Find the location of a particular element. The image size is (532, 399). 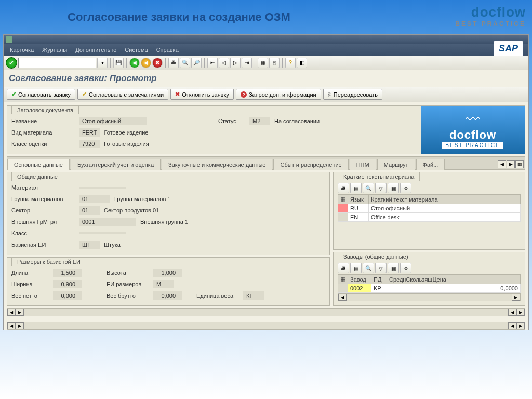

col-text: Краткий текст материала is located at coordinates (445, 200).